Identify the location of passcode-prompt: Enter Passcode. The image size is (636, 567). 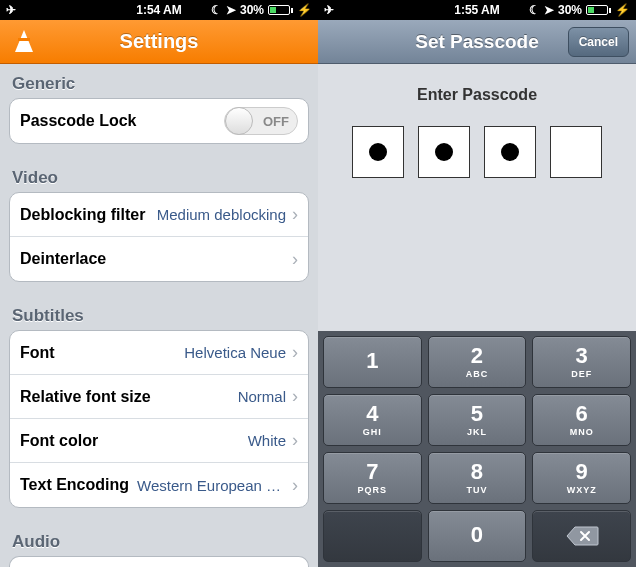
(477, 95).